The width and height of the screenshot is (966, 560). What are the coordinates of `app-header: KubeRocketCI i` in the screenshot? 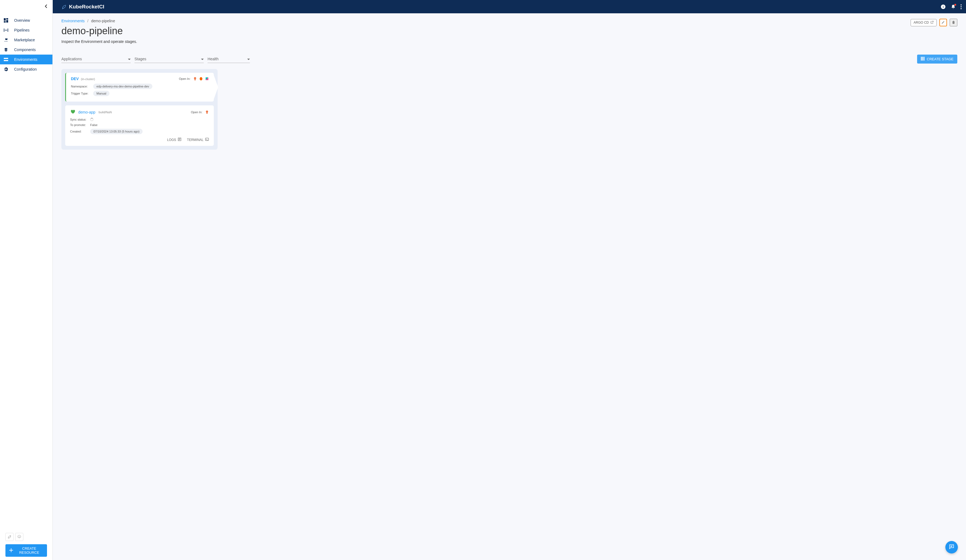 It's located at (483, 7).